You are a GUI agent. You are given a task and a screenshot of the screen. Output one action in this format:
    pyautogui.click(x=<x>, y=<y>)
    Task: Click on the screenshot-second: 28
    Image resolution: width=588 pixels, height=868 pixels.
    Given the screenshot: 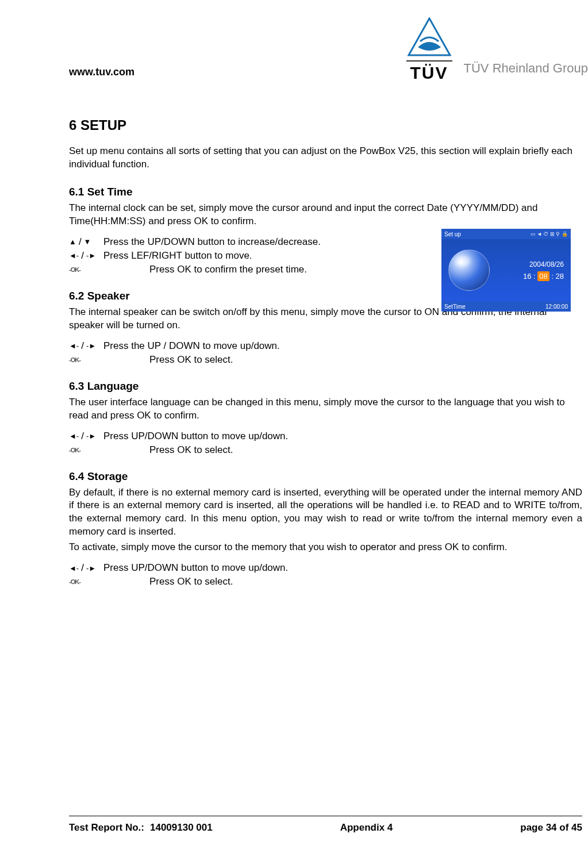 What is the action you would take?
    pyautogui.click(x=560, y=276)
    